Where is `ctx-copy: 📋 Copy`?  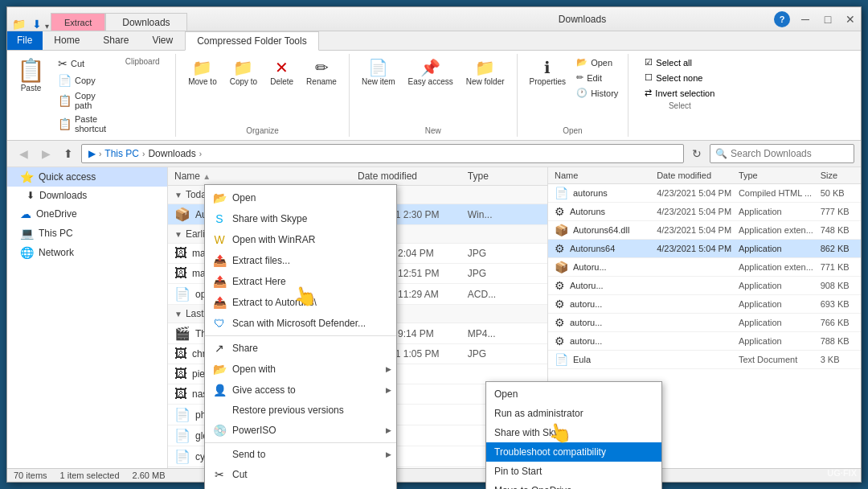 ctx-copy: 📋 Copy is located at coordinates (301, 487).